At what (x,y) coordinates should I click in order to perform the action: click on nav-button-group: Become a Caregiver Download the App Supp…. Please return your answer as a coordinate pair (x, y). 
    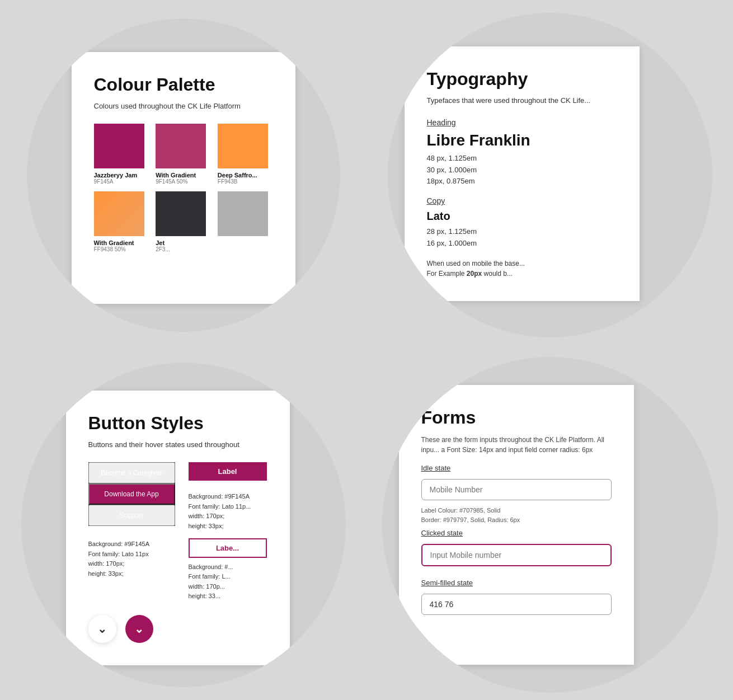
    Looking at the image, I should click on (132, 494).